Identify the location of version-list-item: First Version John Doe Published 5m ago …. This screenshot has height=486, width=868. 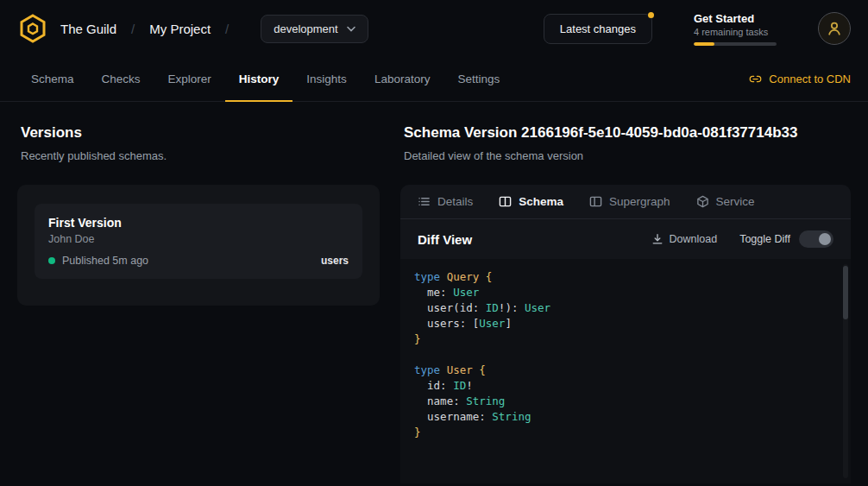
(198, 242).